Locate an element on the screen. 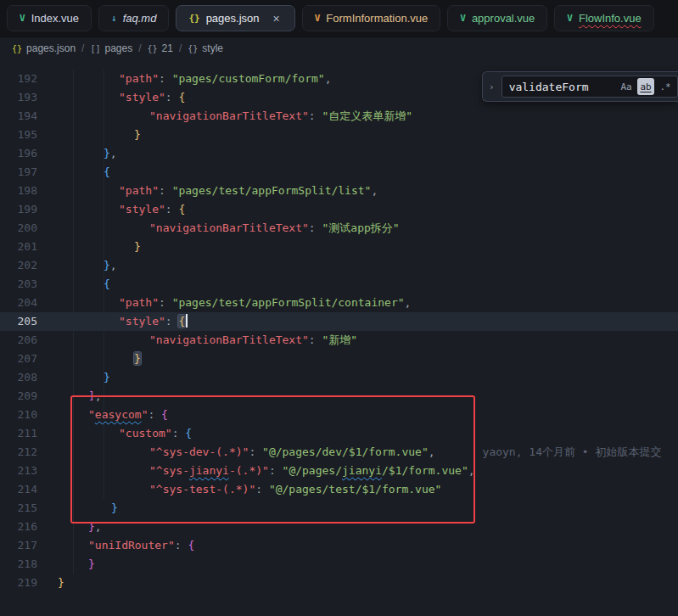  line-number: 198 is located at coordinates (19, 191).